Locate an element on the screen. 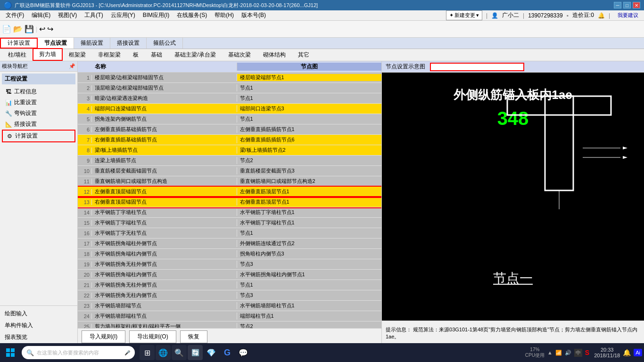  preview-header-text: 节点设置示意图 is located at coordinates (405, 67).